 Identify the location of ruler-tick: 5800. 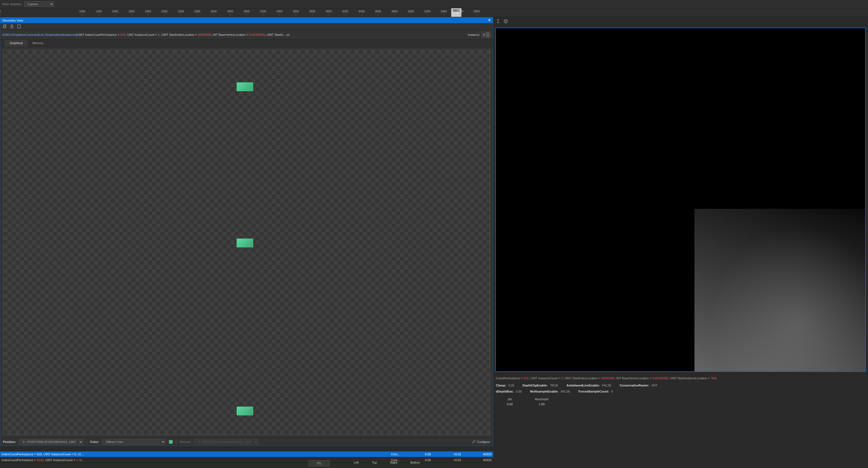
(476, 11).